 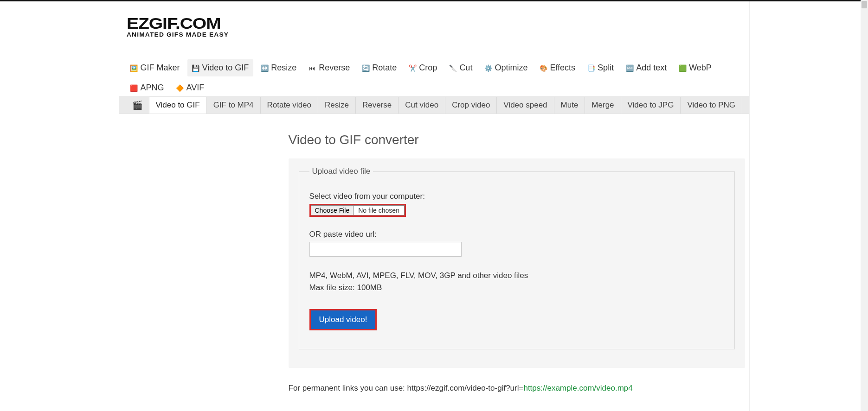 What do you see at coordinates (591, 68) in the screenshot?
I see `split-icon: 📑` at bounding box center [591, 68].